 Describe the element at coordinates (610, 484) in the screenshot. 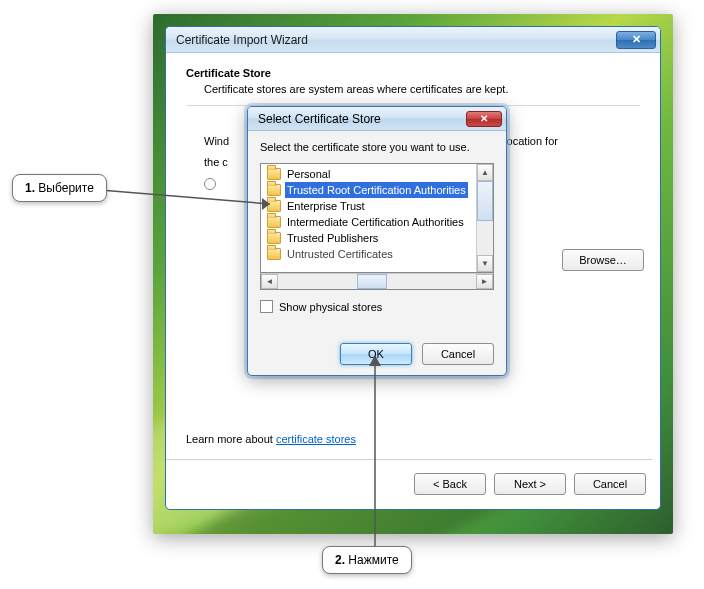

I see `wizard-cancel-button: Cancel` at that location.